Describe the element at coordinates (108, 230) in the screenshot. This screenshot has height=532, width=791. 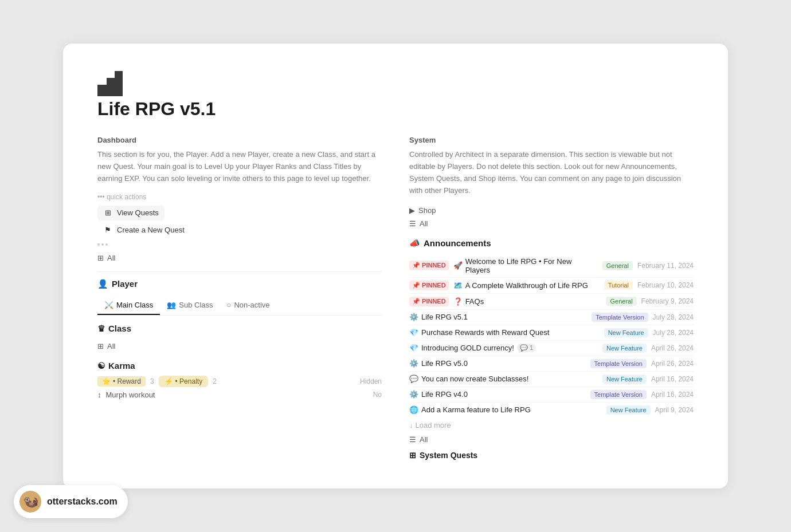
I see `flag-icon: ⚑` at that location.